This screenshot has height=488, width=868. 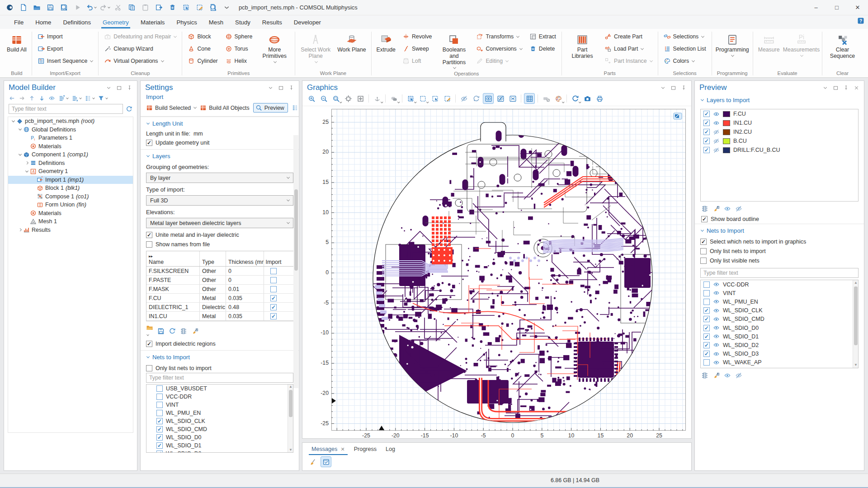 What do you see at coordinates (727, 209) in the screenshot?
I see `show-all-icon` at bounding box center [727, 209].